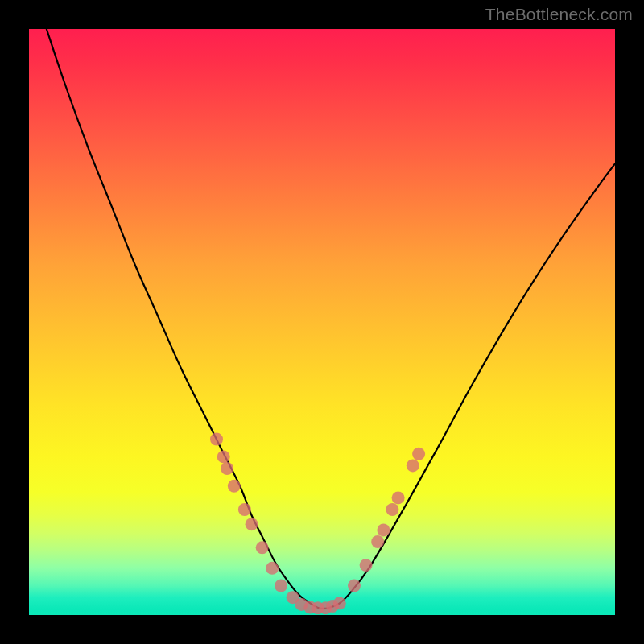  What do you see at coordinates (559, 14) in the screenshot?
I see `watermark-text: TheBottleneck.com` at bounding box center [559, 14].